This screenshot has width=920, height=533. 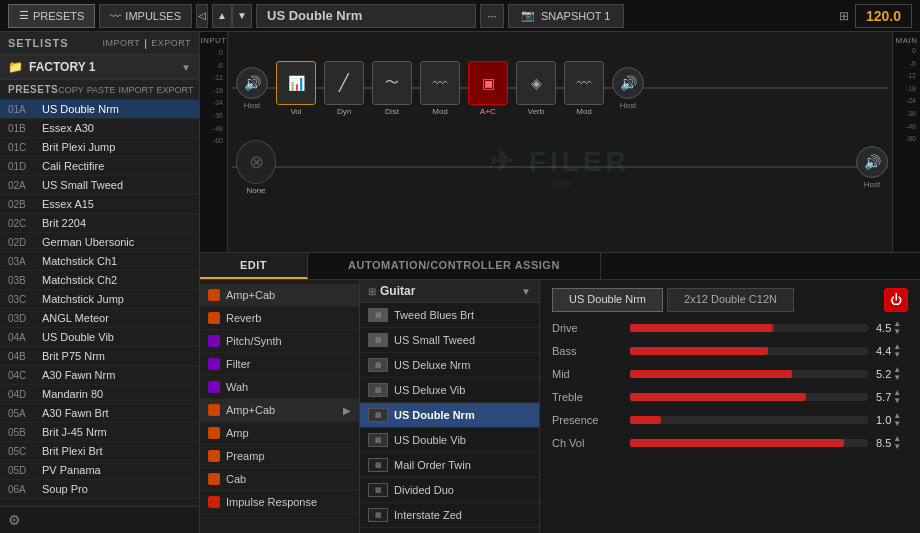 I want to click on preset-down-button: ▼, so click(x=242, y=16).